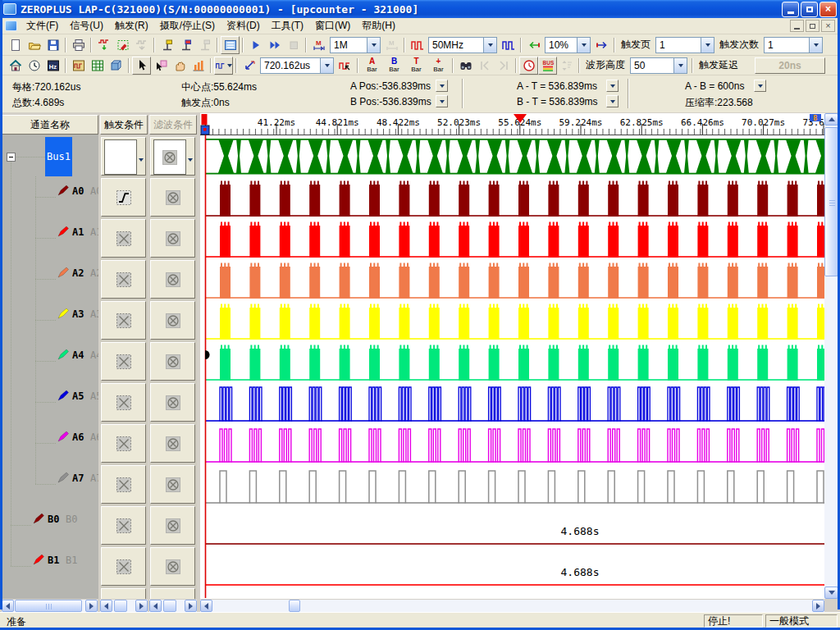  I want to click on channel-label: A4, so click(78, 355).